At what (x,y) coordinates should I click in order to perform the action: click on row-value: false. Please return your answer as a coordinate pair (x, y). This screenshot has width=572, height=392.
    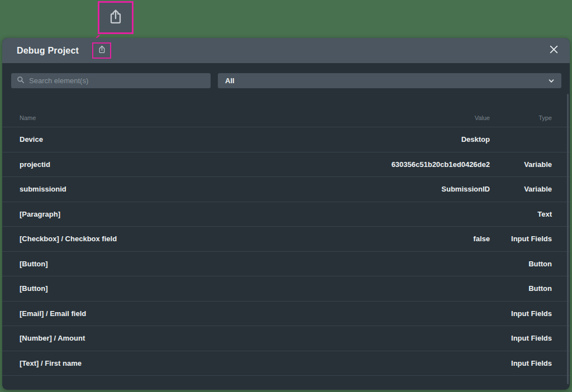
    Looking at the image, I should click on (482, 239).